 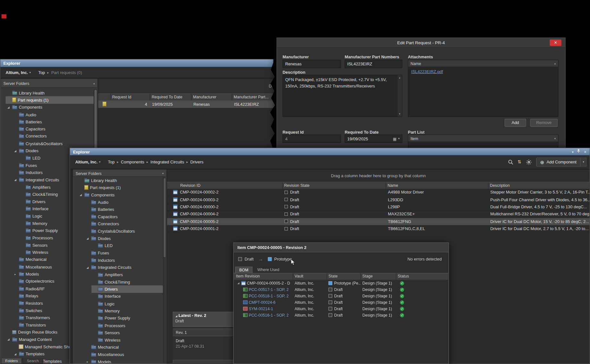 I want to click on tree-item: Miscellaneous, so click(x=120, y=354).